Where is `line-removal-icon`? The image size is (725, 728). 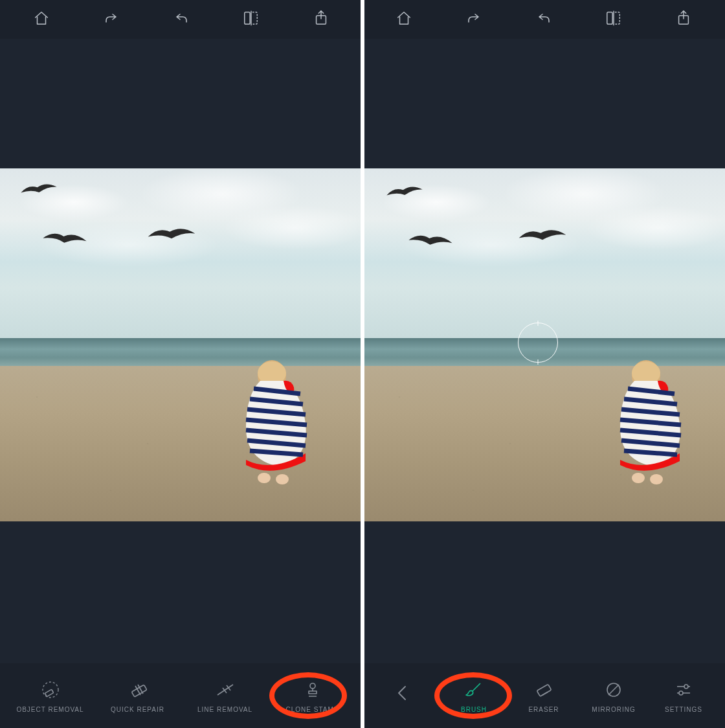
line-removal-icon is located at coordinates (225, 690).